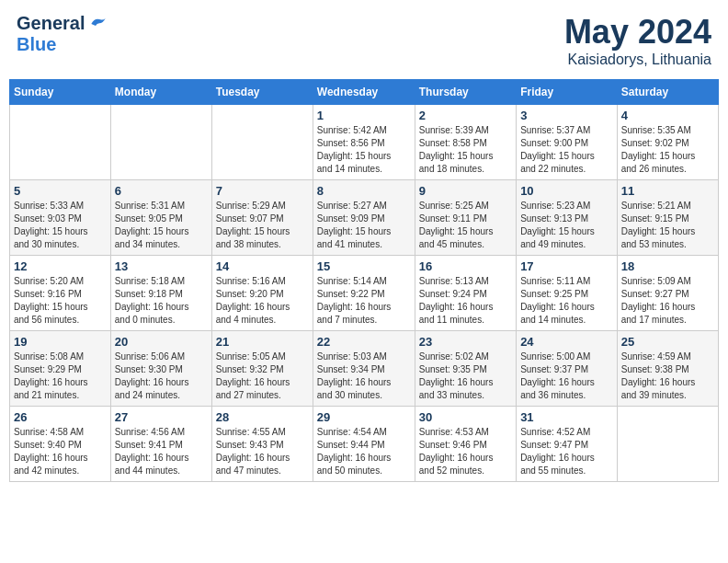 This screenshot has height=563, width=728. I want to click on logo-bird-icon, so click(97, 24).